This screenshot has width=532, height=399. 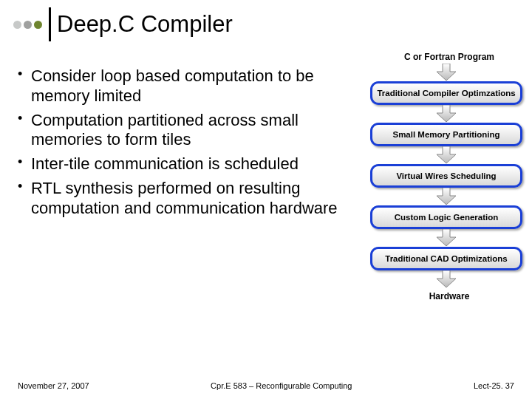 I want to click on stage-label: Small Memory Partitioning, so click(x=446, y=134).